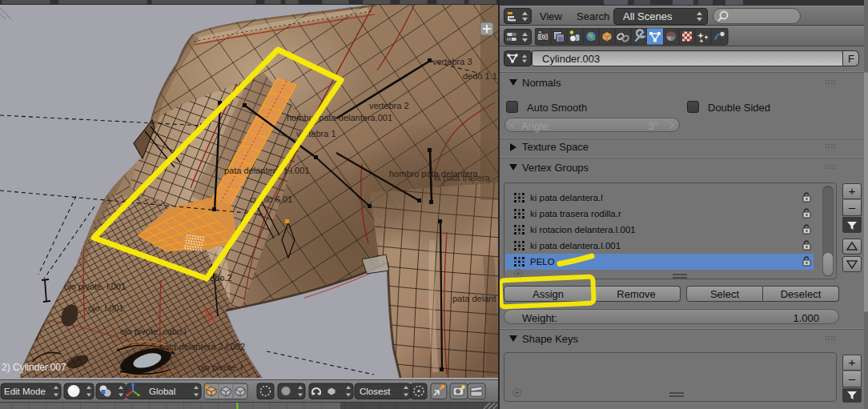  I want to click on svg-text: dedo 1.1, so click(480, 76).